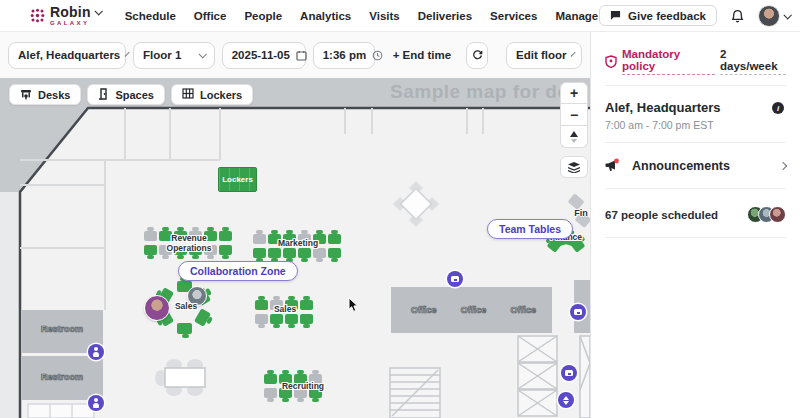  What do you see at coordinates (67, 56) in the screenshot?
I see `building-select: Alef, Headquarters` at bounding box center [67, 56].